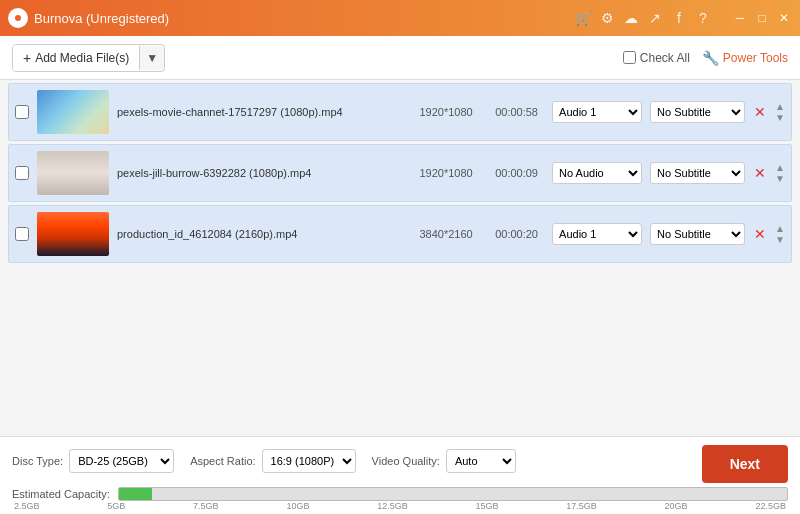 This screenshot has height=514, width=800. What do you see at coordinates (260, 112) in the screenshot?
I see `file-name-1: pexels-movie-channet-17517297 (1080p).mp…` at bounding box center [260, 112].